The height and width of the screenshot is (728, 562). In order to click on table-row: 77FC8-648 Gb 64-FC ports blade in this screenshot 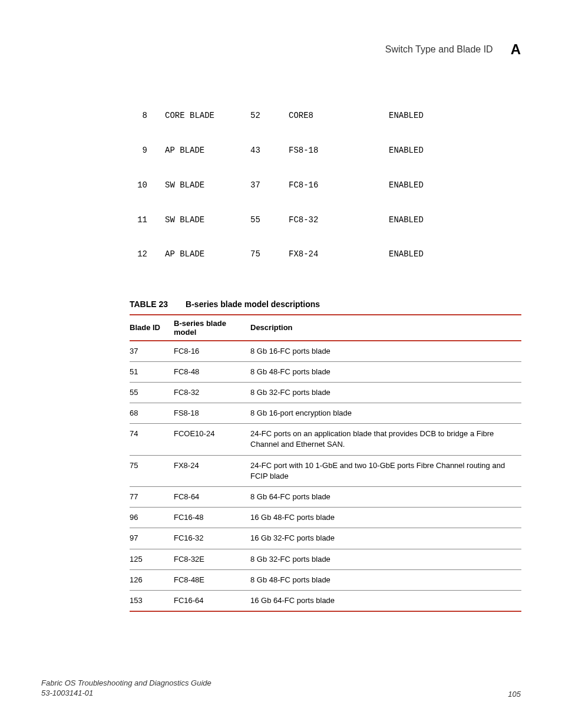, I will do `click(325, 498)`.